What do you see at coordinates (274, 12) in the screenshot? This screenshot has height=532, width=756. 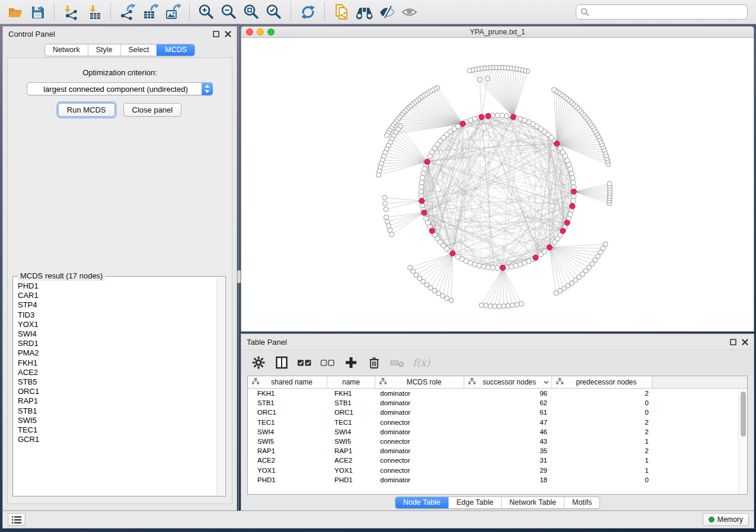 I see `zoom-selected-button` at bounding box center [274, 12].